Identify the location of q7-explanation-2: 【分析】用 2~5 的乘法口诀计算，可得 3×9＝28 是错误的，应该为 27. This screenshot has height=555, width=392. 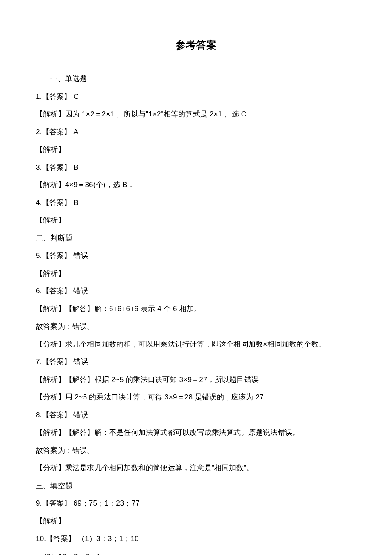
(196, 397).